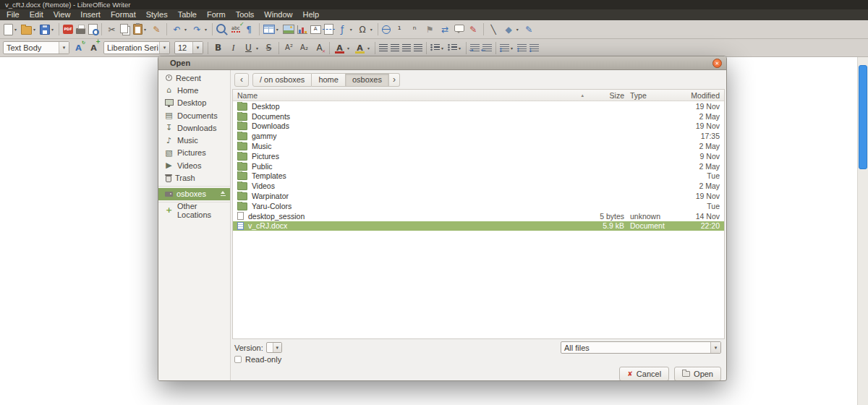 The height and width of the screenshot is (405, 868). Describe the element at coordinates (479, 226) in the screenshot. I see `file-row: v_cRJ.docx5.9 kBDocument22:20` at that location.